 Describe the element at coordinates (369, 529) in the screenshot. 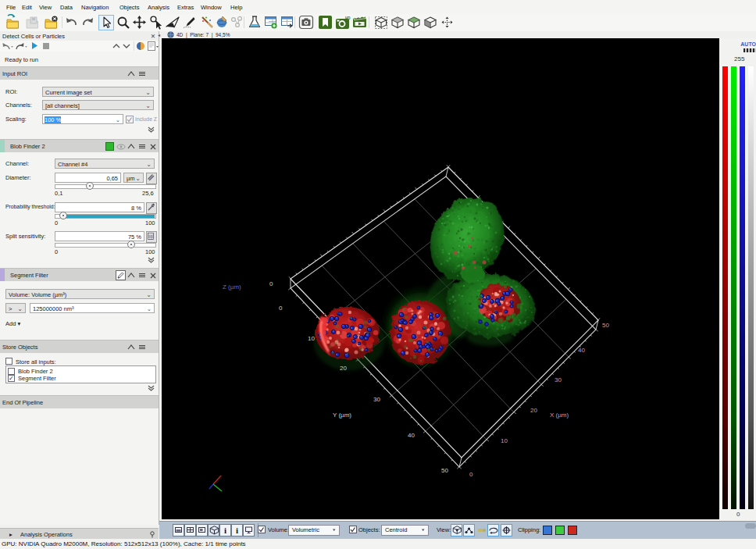

I see `svg-text: Objects:` at that location.